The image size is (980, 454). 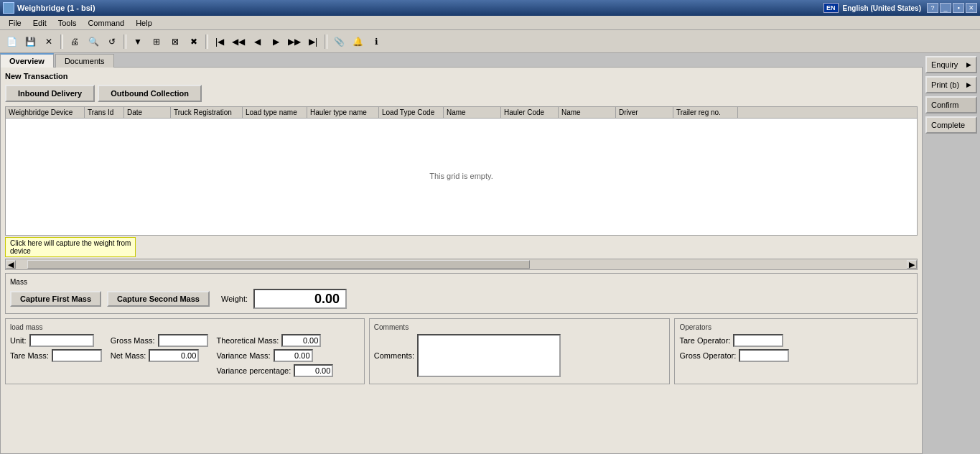 I want to click on variance-mass-label: Variance Mass:, so click(x=244, y=356).